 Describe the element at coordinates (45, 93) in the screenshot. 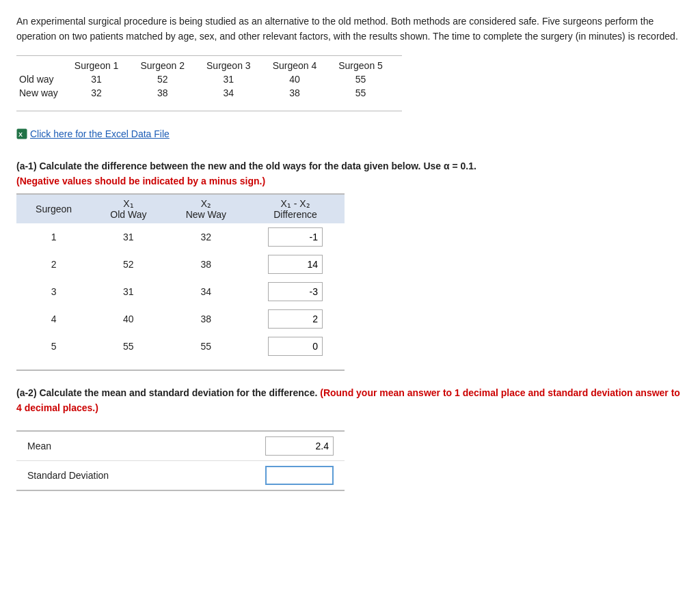

I see `top-table-newway-label: New way` at that location.